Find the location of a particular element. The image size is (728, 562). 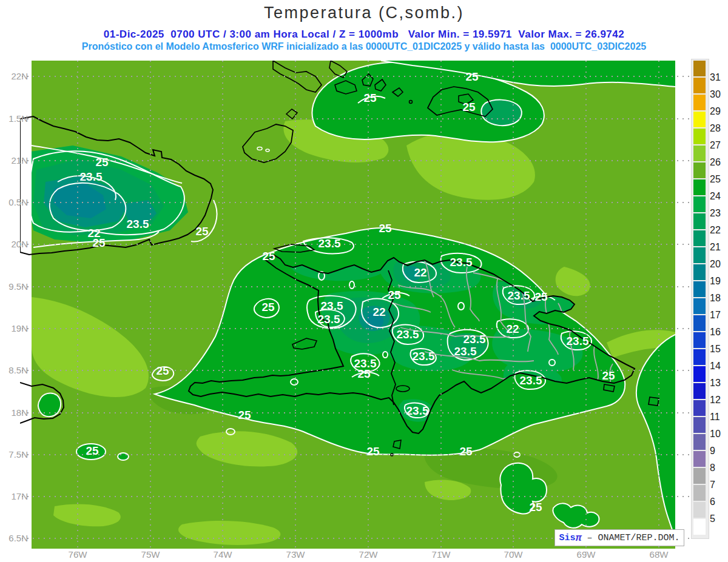

colorbar-tick-label: 10 is located at coordinates (719, 434).